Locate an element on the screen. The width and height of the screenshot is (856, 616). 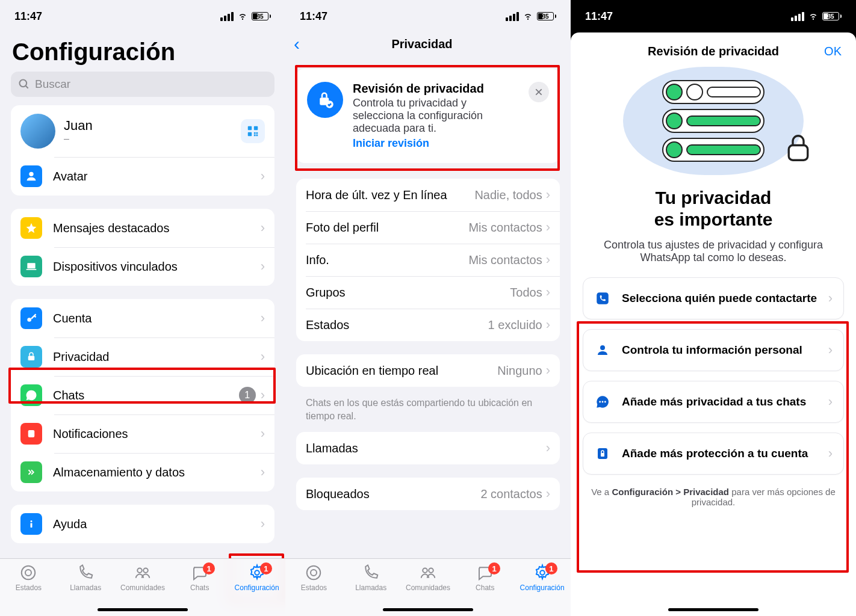
option-chat-privacy: Añade más privacidad a tus chats › is located at coordinates (713, 402).